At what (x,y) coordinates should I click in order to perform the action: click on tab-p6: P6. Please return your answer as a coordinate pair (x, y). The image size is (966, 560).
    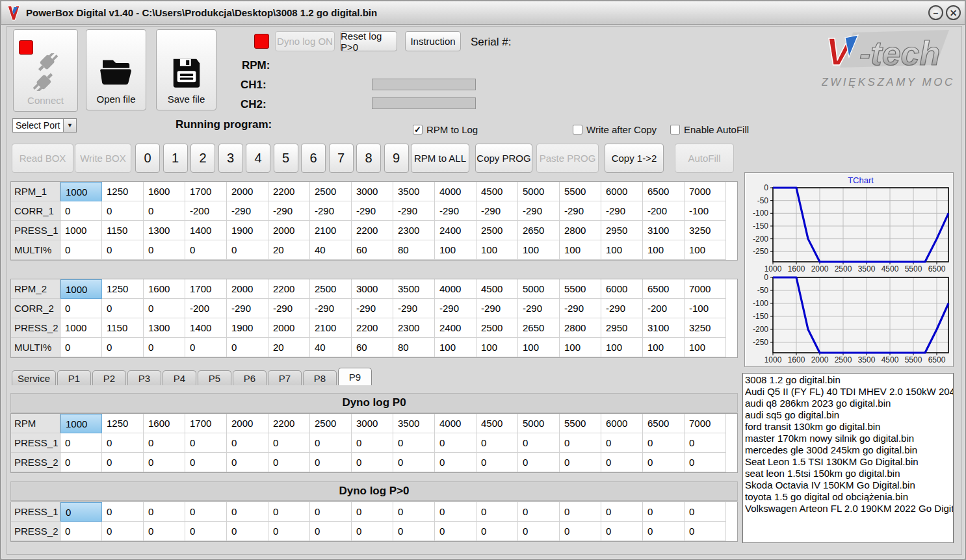
    Looking at the image, I should click on (250, 378).